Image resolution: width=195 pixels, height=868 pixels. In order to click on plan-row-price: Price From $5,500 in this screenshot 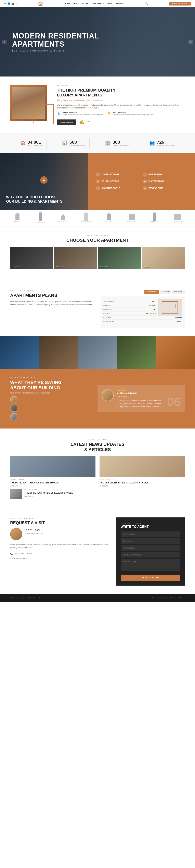, I will do `click(143, 321)`.